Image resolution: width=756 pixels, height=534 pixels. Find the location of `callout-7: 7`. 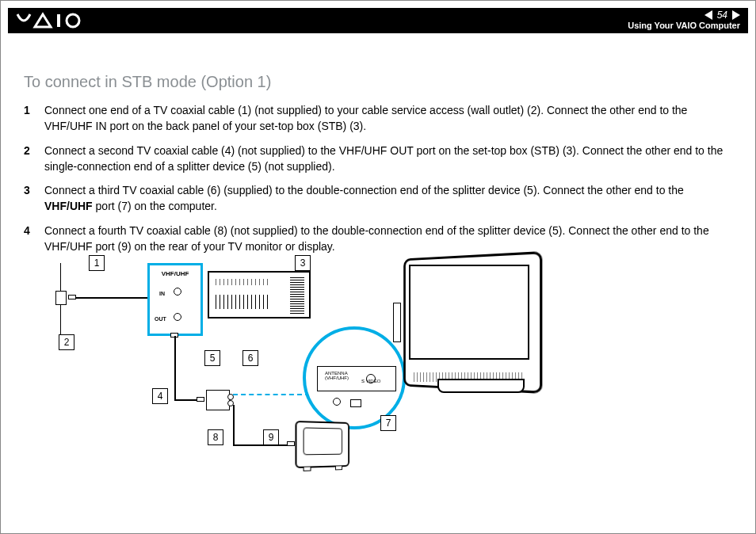

callout-7: 7 is located at coordinates (388, 423).